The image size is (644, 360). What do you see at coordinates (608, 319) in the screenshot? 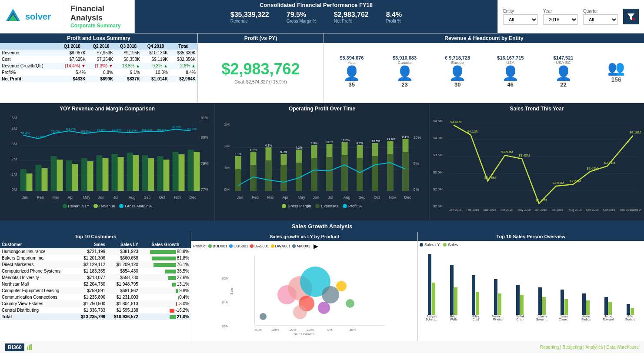
I see `person-label-2: Rowand` at bounding box center [608, 319].